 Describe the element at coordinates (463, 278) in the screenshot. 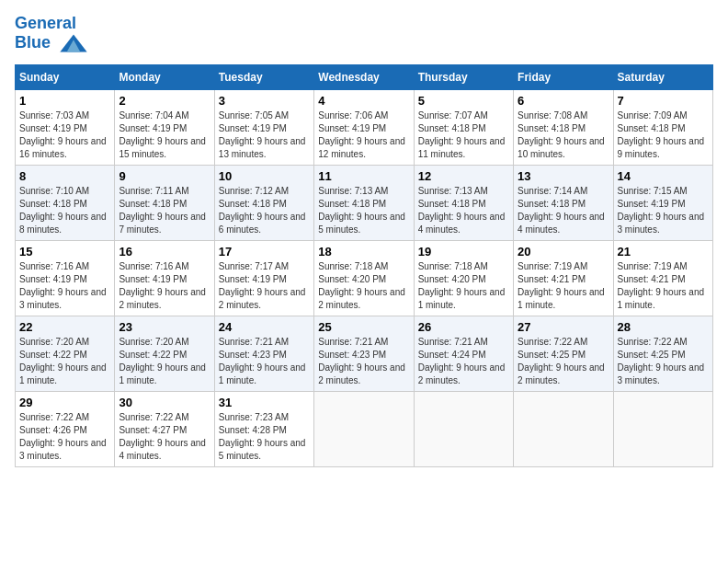

I see `calendar-cell: 19 Sunrise: 7:18 AMSunset: 4:20 PMDaylig…` at that location.